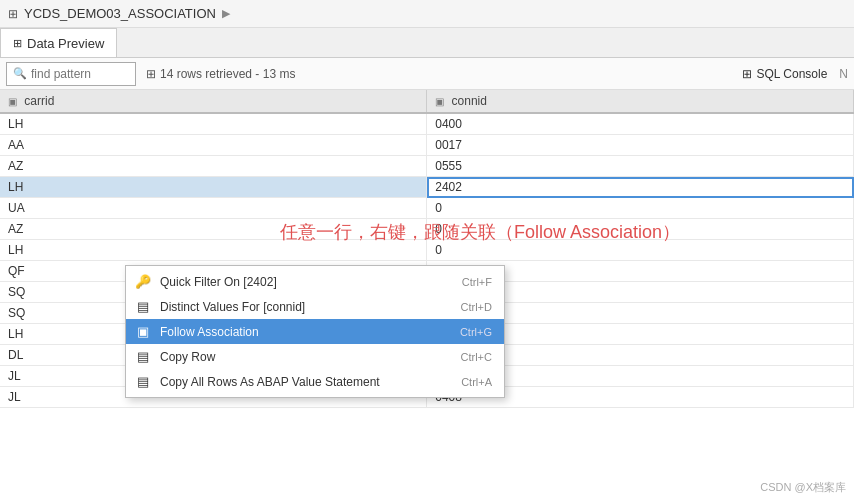 This screenshot has height=501, width=854. Describe the element at coordinates (427, 250) in the screenshot. I see `table-row: LH0` at that location.